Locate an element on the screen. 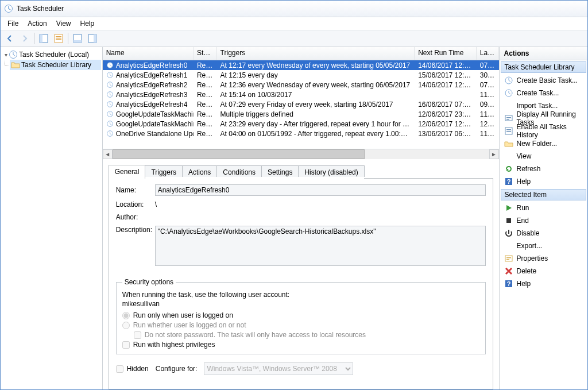 The height and width of the screenshot is (390, 588). tree-root: ▾ Task Scheduler (Local) is located at coordinates (52, 55).